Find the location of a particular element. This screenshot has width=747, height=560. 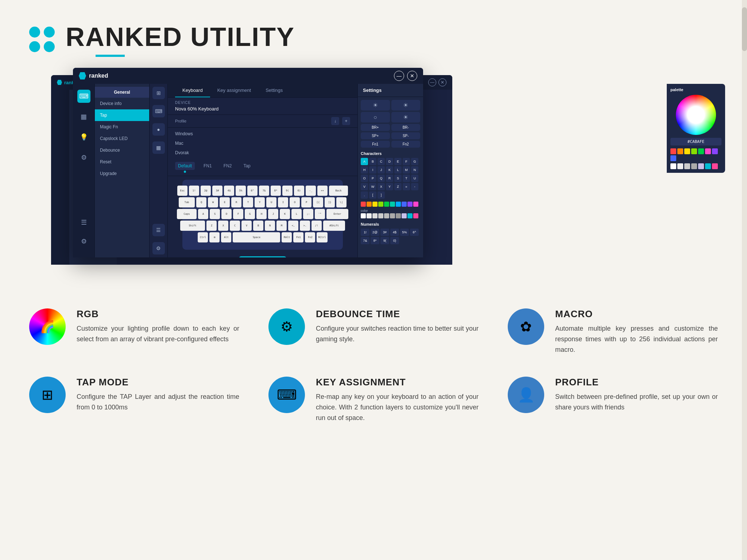

char-key-C: C is located at coordinates (381, 162).